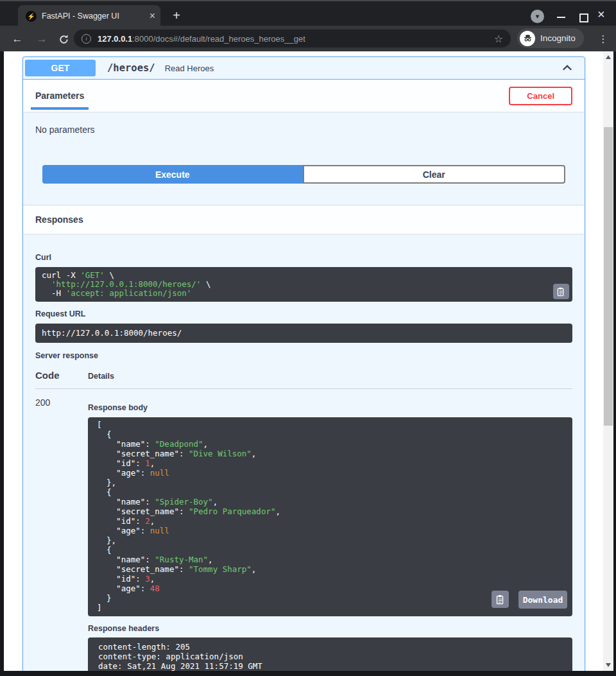 The image size is (616, 676). Describe the element at coordinates (601, 14) in the screenshot. I see `window-close-button: ×` at that location.